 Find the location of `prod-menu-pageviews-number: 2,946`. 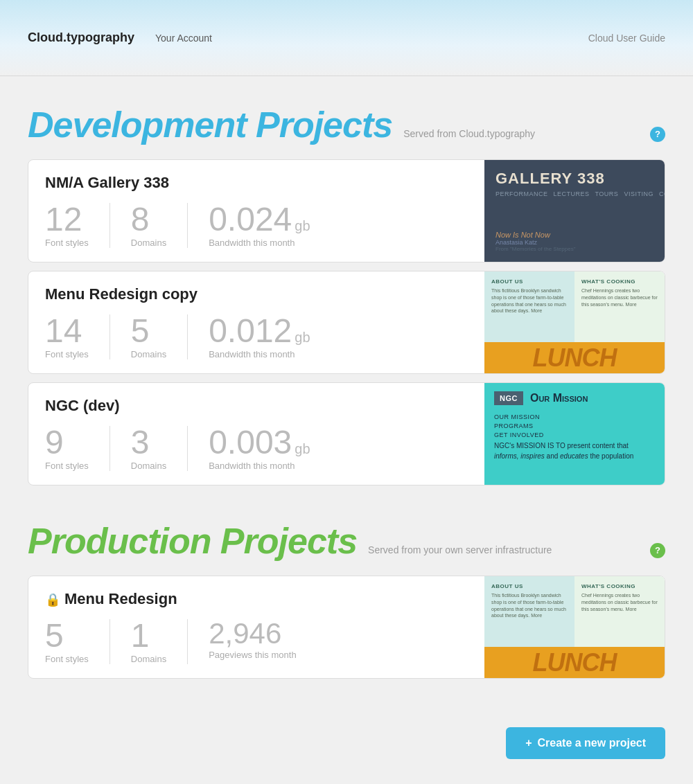

prod-menu-pageviews-number: 2,946 is located at coordinates (252, 634).